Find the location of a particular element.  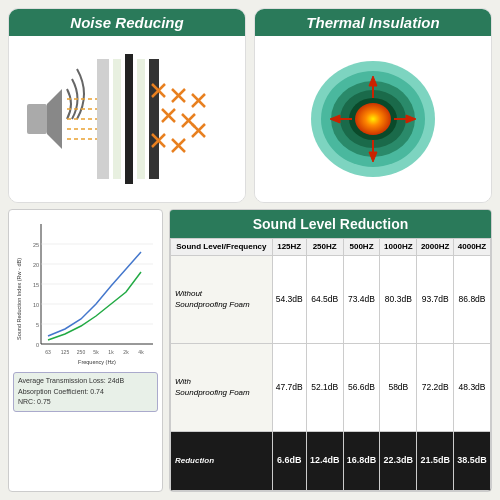

col-125: 125HZ is located at coordinates (289, 248).